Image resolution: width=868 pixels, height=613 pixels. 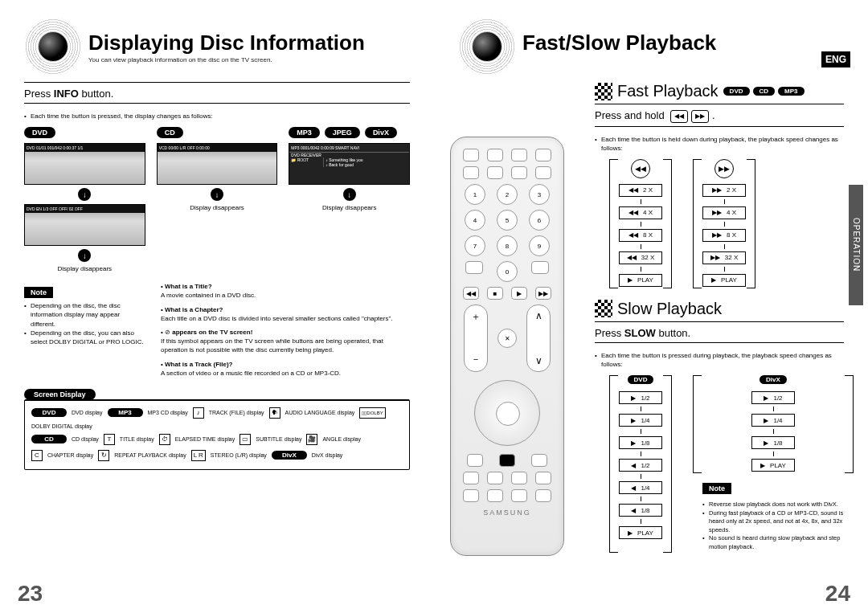 What do you see at coordinates (165, 439) in the screenshot?
I see `clock-icon: ⏱` at bounding box center [165, 439].